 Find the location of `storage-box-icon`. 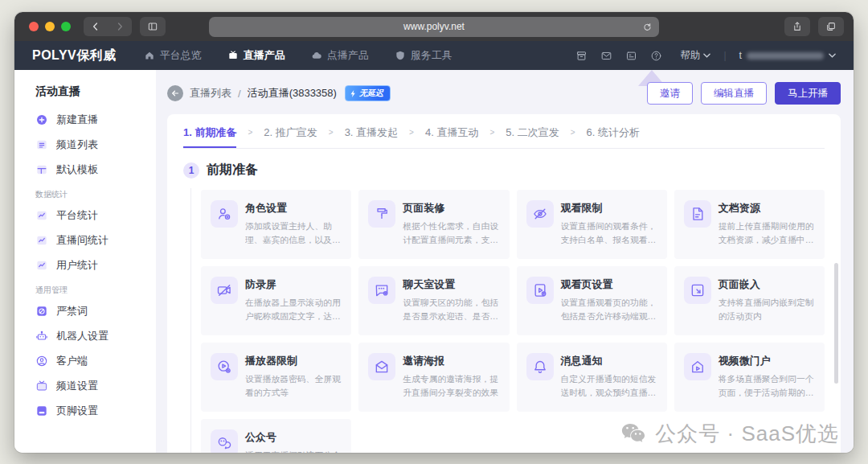

storage-box-icon is located at coordinates (582, 56).